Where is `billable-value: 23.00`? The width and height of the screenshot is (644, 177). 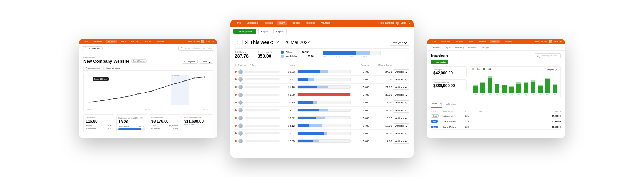 billable-value: 23.00 is located at coordinates (381, 111).